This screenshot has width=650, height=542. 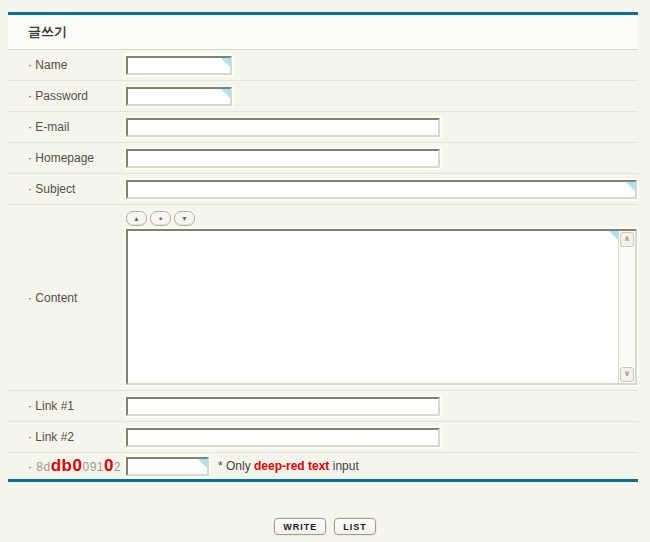 I want to click on captcha-char: 8, so click(x=40, y=467).